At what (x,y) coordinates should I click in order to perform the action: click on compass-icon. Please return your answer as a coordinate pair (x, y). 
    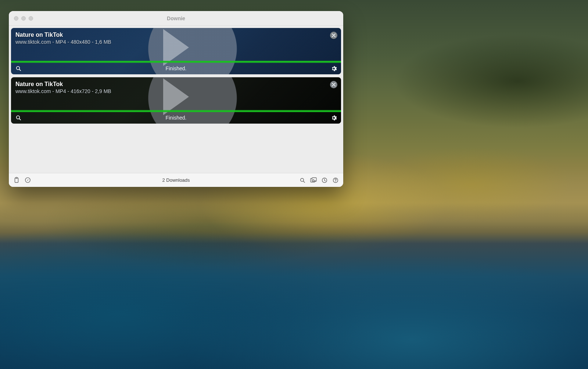
    Looking at the image, I should click on (28, 180).